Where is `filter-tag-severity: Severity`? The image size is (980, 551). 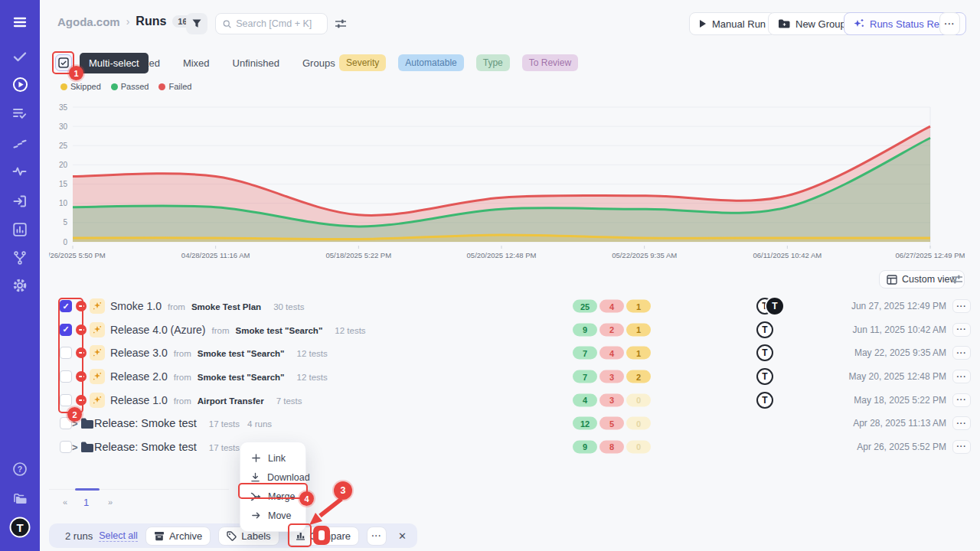 filter-tag-severity: Severity is located at coordinates (363, 63).